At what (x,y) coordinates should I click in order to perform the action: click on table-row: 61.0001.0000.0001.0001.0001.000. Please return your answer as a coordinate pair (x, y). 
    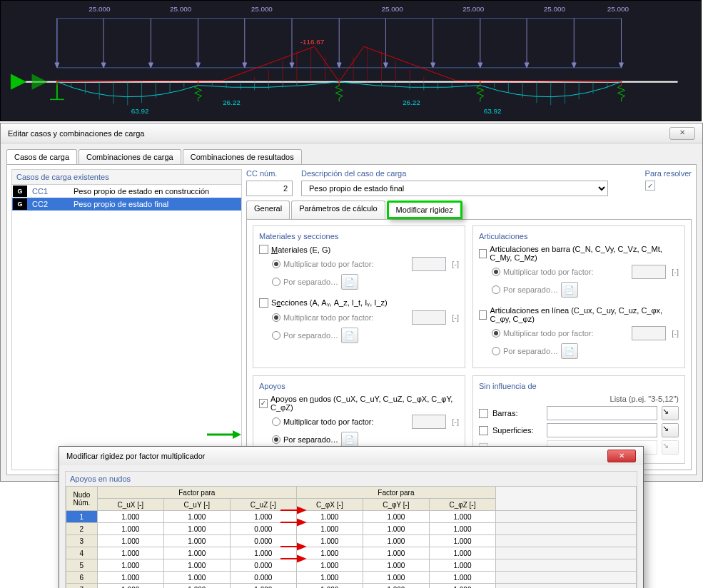
    Looking at the image, I should click on (351, 578).